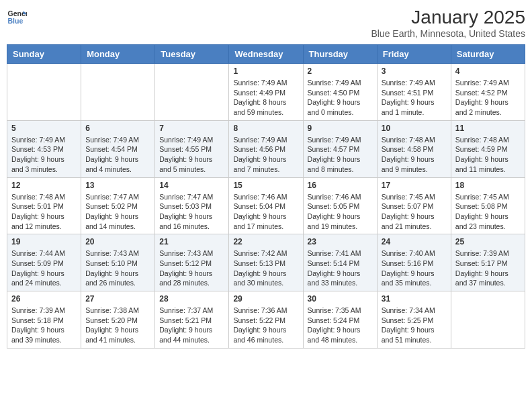 This screenshot has height=411, width=532. What do you see at coordinates (414, 154) in the screenshot?
I see `day-info: Sunrise: 7:48 AM Sunset: 4:58 PM Dayligh…` at bounding box center [414, 154].